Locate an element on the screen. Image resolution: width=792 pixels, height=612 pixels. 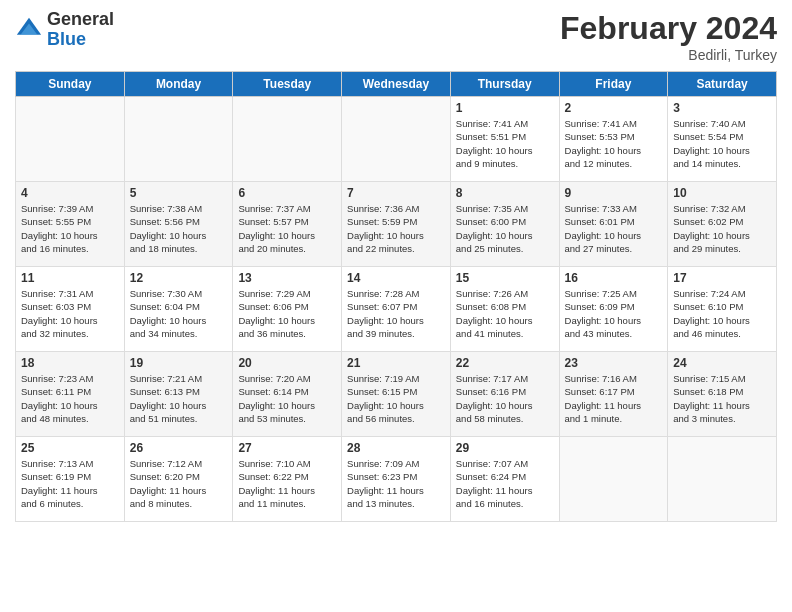
day-info: Sunrise: 7:36 AM Sunset: 5:59 PM Dayligh… is located at coordinates (396, 228).